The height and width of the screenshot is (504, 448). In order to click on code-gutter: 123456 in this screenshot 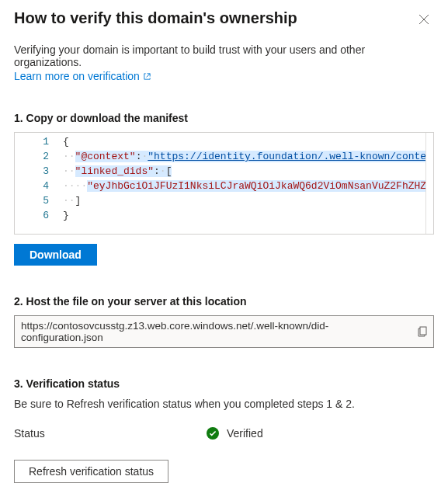, I will do `click(39, 183)`.